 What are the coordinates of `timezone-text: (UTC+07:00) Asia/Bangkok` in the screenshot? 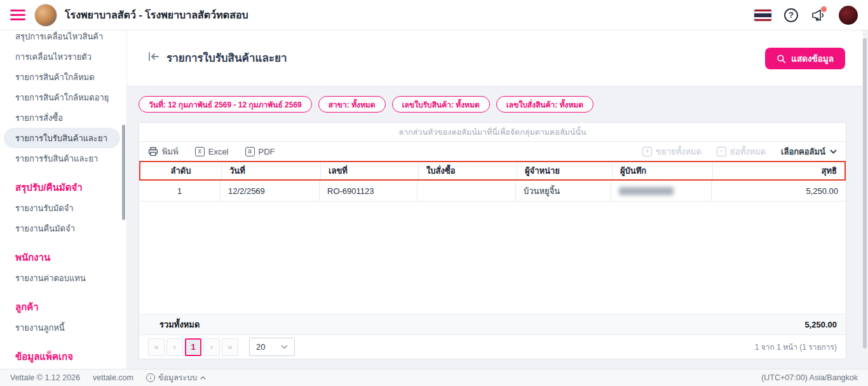 It's located at (810, 378).